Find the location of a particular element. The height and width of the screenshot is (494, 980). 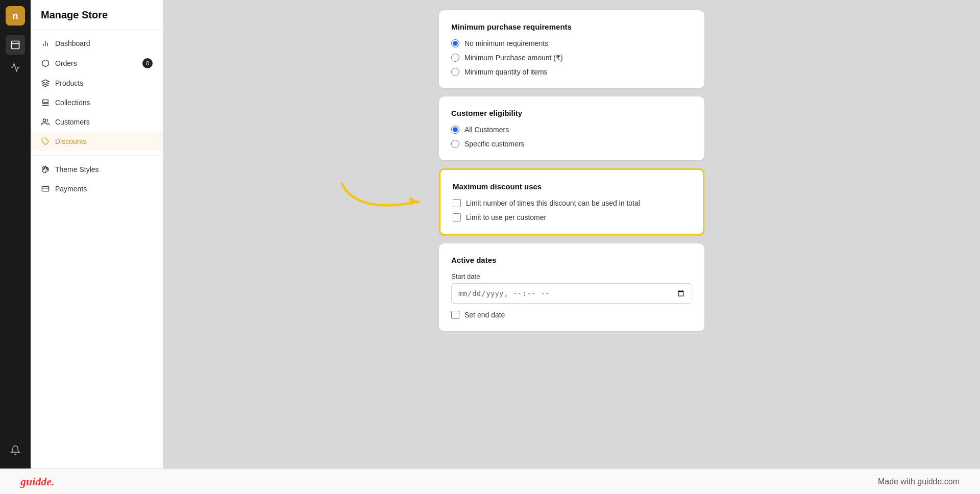

start-date-label: Start date is located at coordinates (572, 277).